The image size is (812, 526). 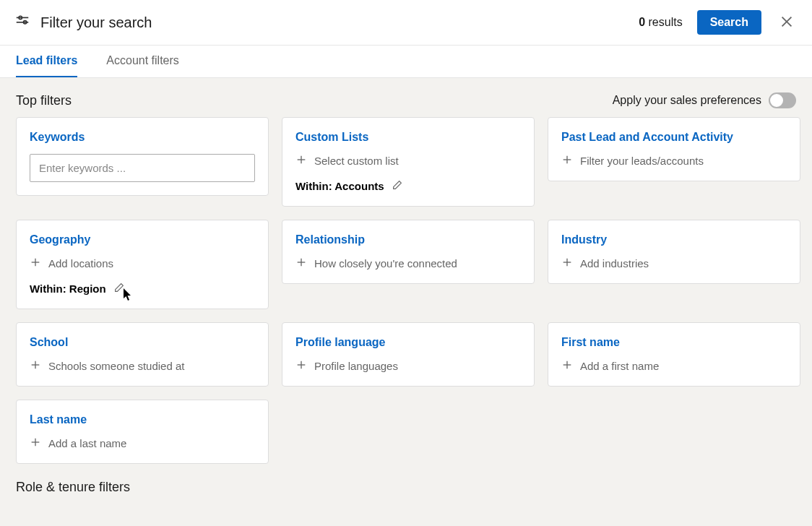 I want to click on results-label: results, so click(x=666, y=22).